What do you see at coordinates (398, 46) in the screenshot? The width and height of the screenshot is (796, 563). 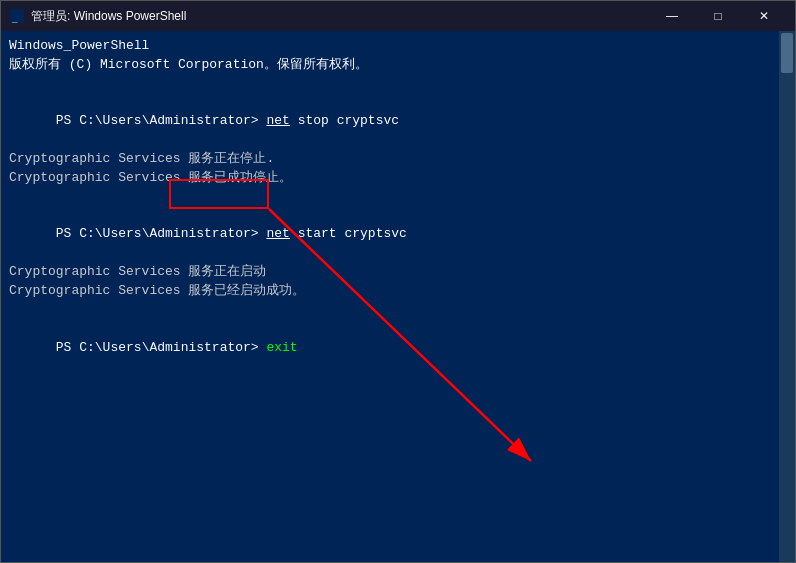 I see `terminal-line: Windows_PowerShell` at bounding box center [398, 46].